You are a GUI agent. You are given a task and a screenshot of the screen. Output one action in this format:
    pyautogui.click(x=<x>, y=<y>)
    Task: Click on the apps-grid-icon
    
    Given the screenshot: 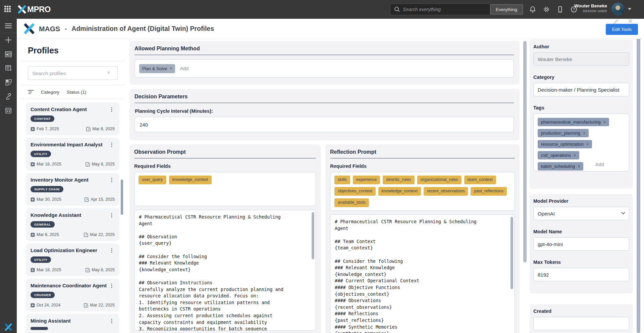 What is the action you would take?
    pyautogui.click(x=8, y=9)
    